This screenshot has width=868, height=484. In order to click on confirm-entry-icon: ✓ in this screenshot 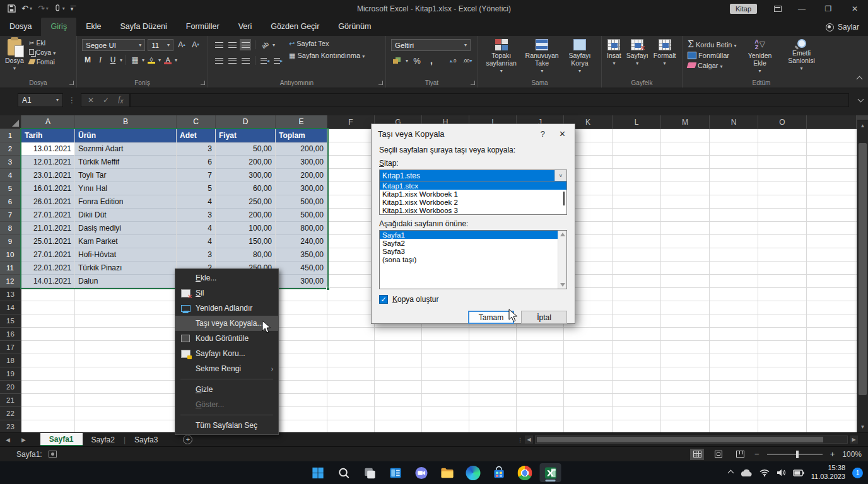, I will do `click(106, 100)`.